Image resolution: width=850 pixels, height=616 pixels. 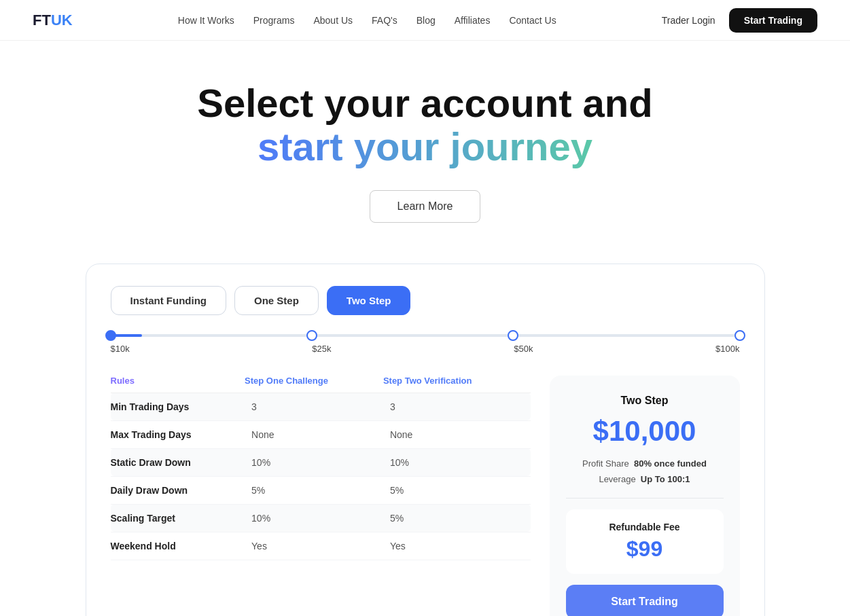 What do you see at coordinates (314, 462) in the screenshot?
I see `row-val-static-step1: 10%` at bounding box center [314, 462].